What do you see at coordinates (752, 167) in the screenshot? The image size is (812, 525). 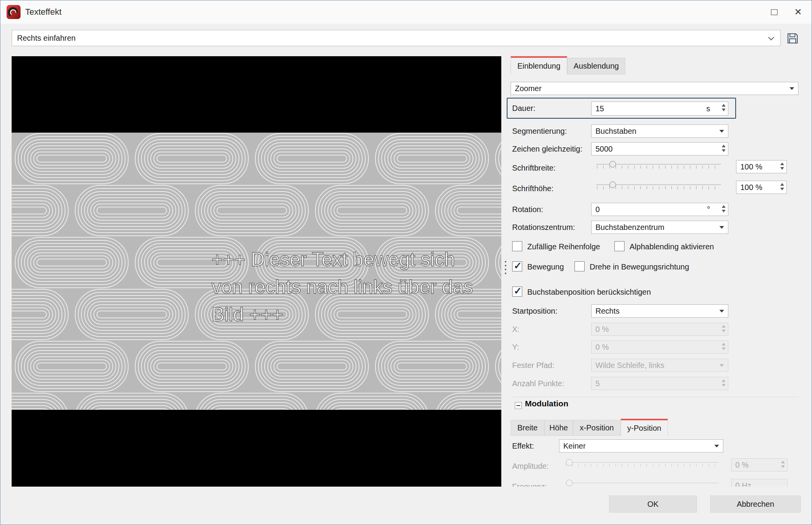 I see `font-width-value: 100 %` at bounding box center [752, 167].